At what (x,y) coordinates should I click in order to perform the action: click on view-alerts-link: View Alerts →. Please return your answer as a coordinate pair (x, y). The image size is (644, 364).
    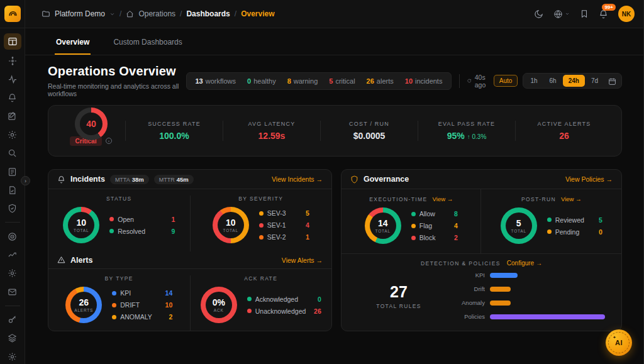
    Looking at the image, I should click on (302, 260).